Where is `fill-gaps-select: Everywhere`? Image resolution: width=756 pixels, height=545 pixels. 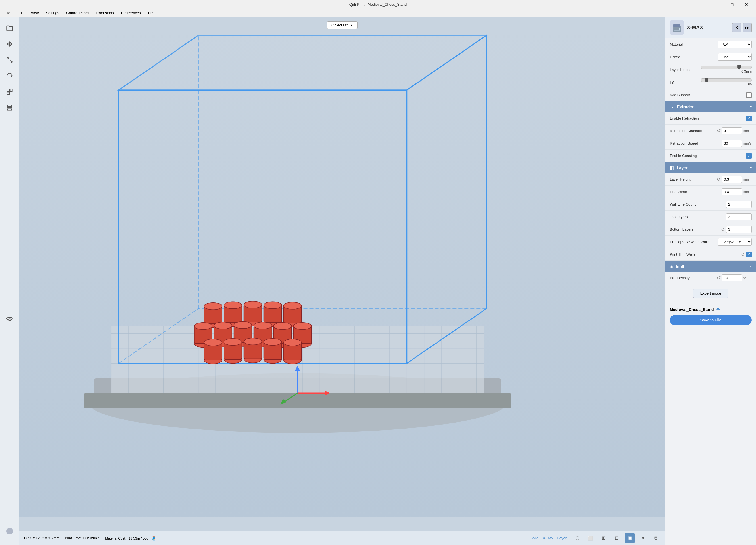 fill-gaps-select: Everywhere is located at coordinates (735, 242).